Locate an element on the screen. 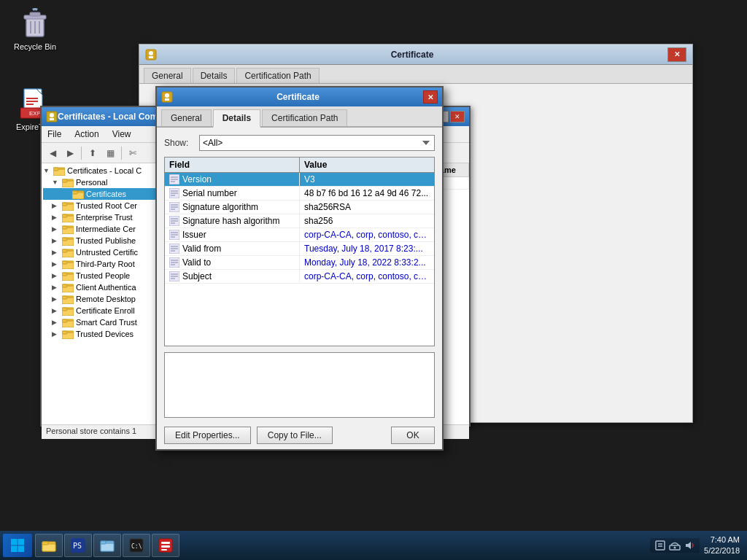 This screenshot has width=747, height=560. tree-expand-trusted-people: ▶ is located at coordinates (57, 276).